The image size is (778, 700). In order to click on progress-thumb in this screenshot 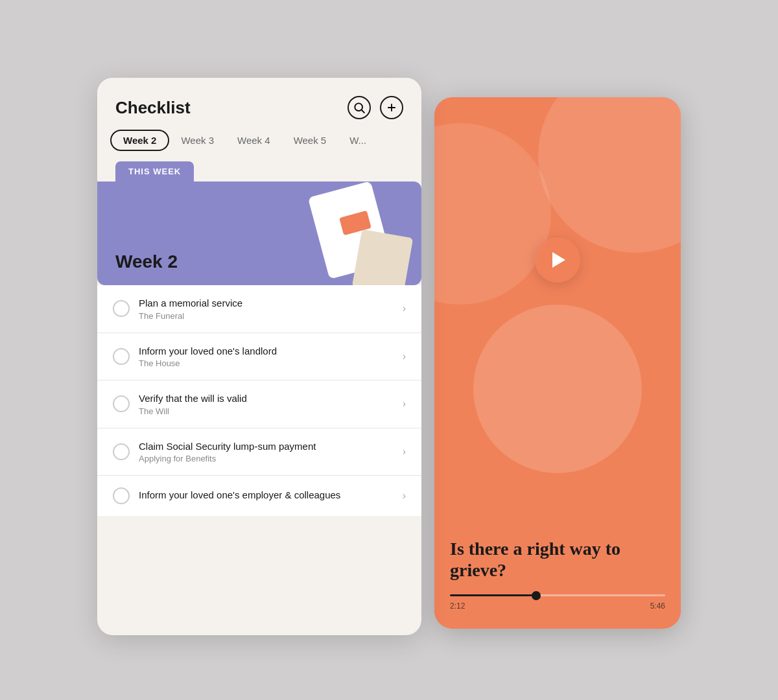, I will do `click(536, 596)`.